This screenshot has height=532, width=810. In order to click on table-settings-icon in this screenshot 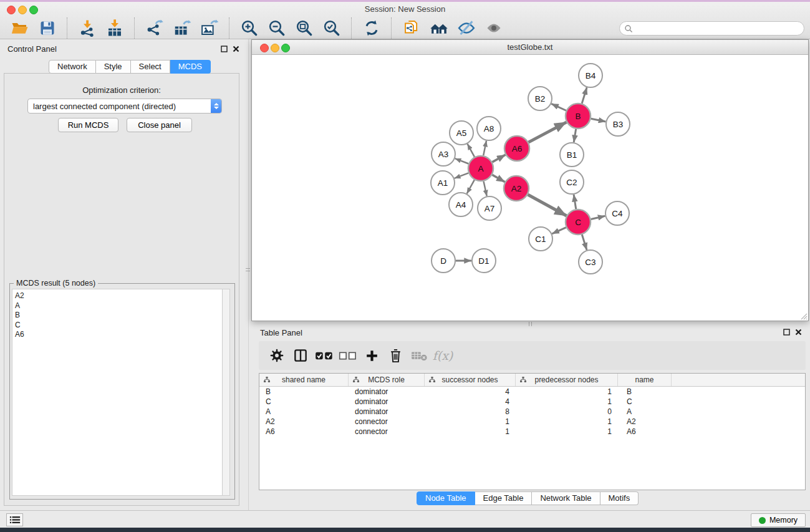, I will do `click(277, 355)`.